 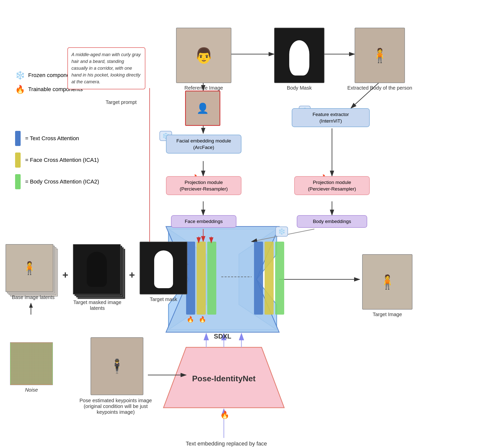 I want to click on facial-embedding-label: Facial embedding module(ArcFace), so click(x=204, y=144).